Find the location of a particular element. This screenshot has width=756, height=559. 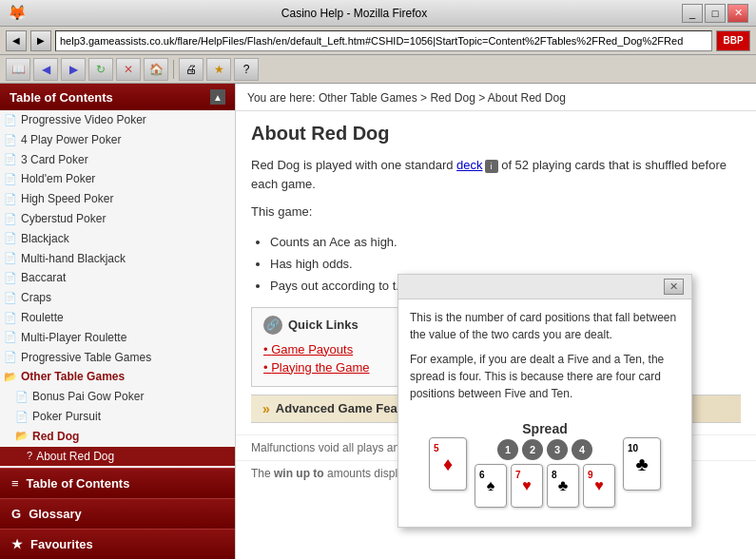

card-6-spades: 6 ♠ is located at coordinates (491, 486).